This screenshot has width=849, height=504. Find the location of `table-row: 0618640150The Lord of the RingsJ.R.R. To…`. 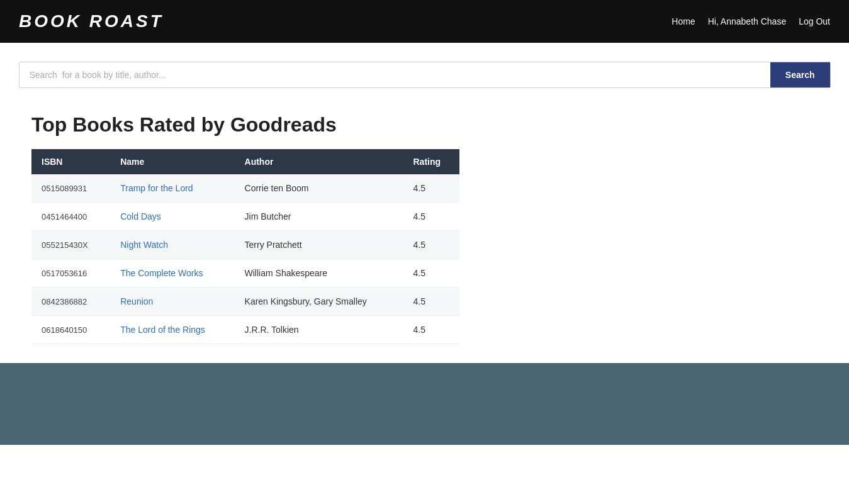

table-row: 0618640150The Lord of the RingsJ.R.R. To… is located at coordinates (245, 330).